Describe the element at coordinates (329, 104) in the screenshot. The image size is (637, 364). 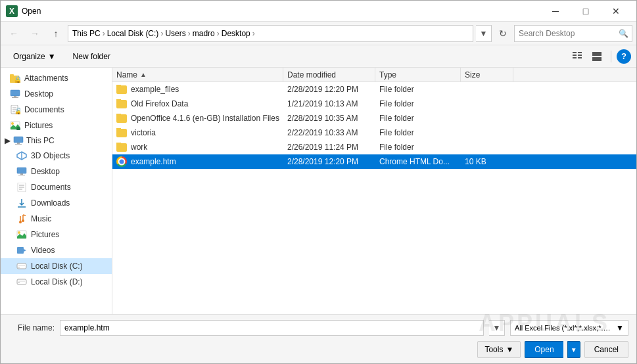
I see `file-date: 1/21/2019 10:13 AM` at that location.